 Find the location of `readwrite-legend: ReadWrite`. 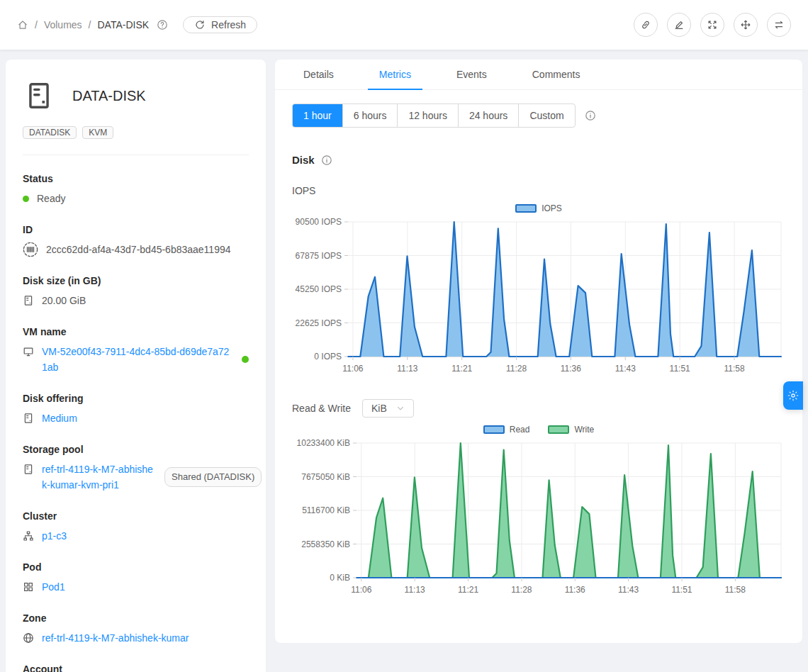

readwrite-legend: ReadWrite is located at coordinates (539, 430).